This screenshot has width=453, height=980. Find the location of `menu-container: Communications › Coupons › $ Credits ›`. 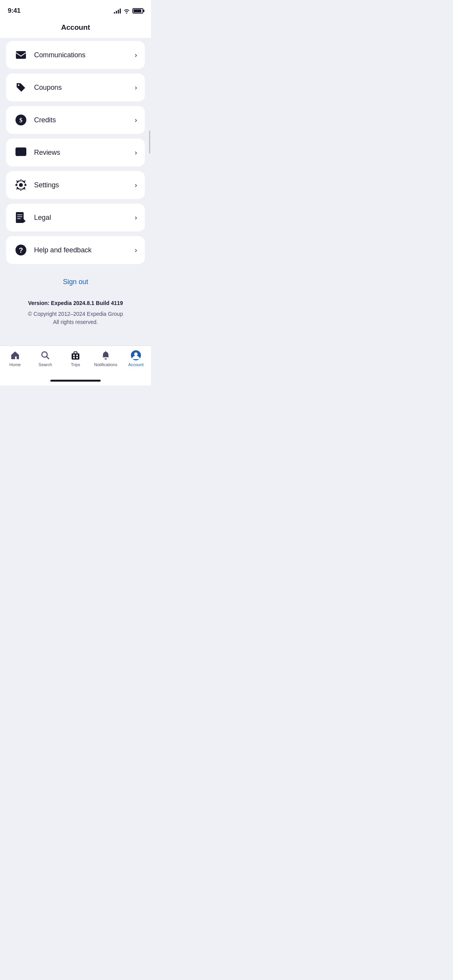

menu-container: Communications › Coupons › $ Credits › is located at coordinates (76, 192).